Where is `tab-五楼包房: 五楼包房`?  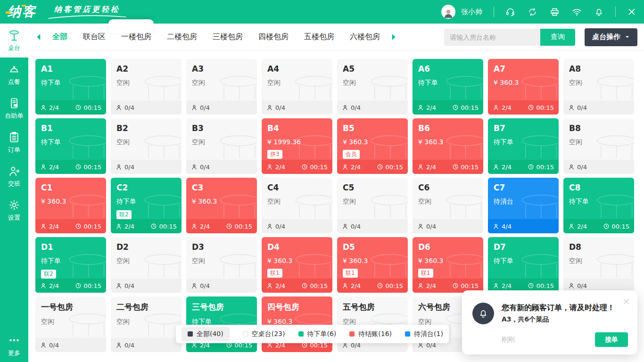
tab-五楼包房: 五楼包房 is located at coordinates (319, 37).